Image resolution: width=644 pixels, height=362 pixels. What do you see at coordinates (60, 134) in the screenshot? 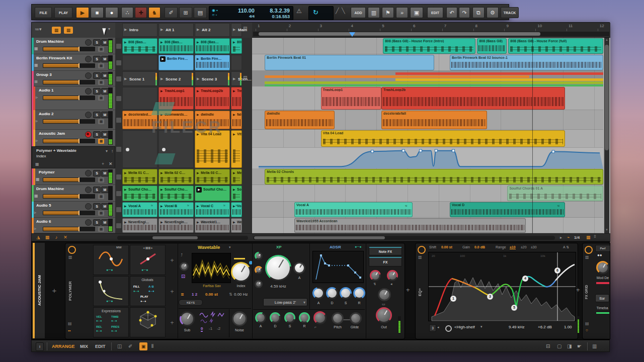
I see `track-name: Acoustic Jam` at bounding box center [60, 134].